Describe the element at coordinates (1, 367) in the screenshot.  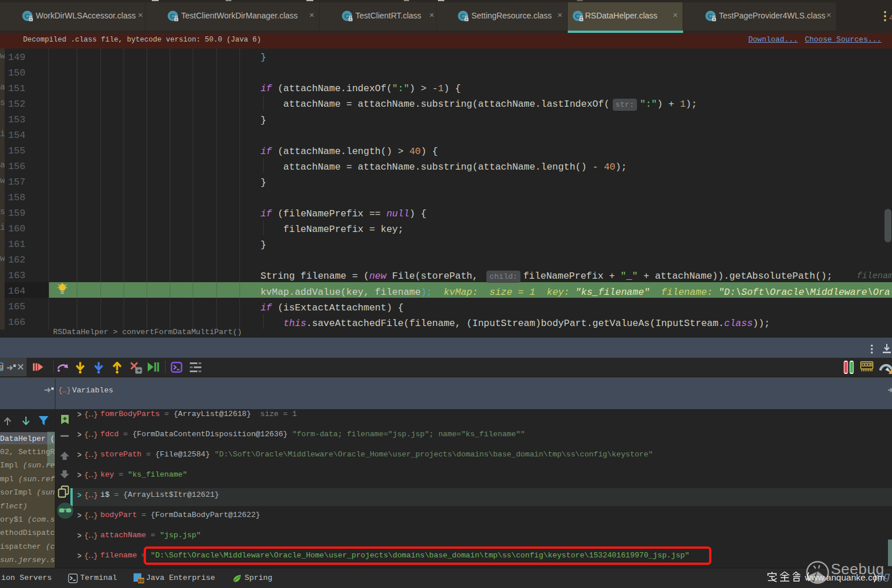
I see `svg-text: g` at that location.